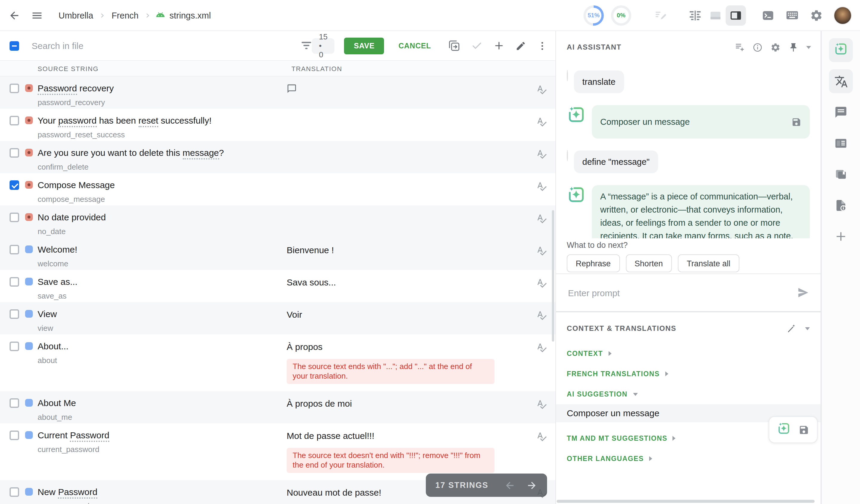 The width and height of the screenshot is (860, 504). I want to click on breadcrumb-language: French, so click(125, 15).